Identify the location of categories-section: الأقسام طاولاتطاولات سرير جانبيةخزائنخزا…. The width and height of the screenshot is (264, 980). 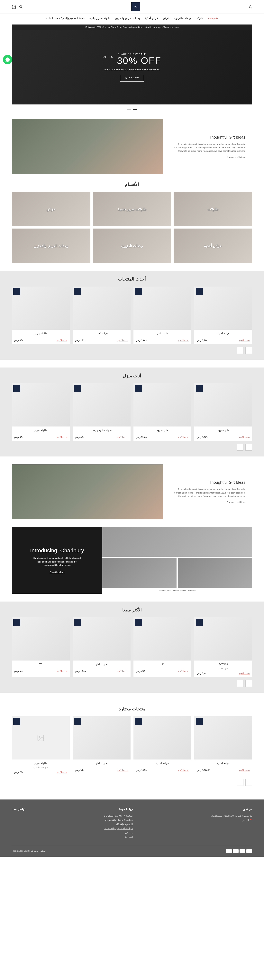
(132, 222).